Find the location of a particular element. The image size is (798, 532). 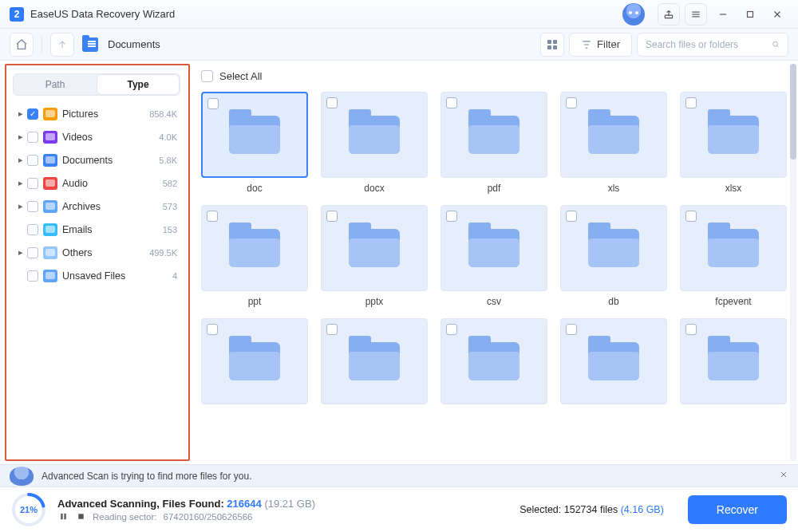

grid-icon is located at coordinates (552, 45).